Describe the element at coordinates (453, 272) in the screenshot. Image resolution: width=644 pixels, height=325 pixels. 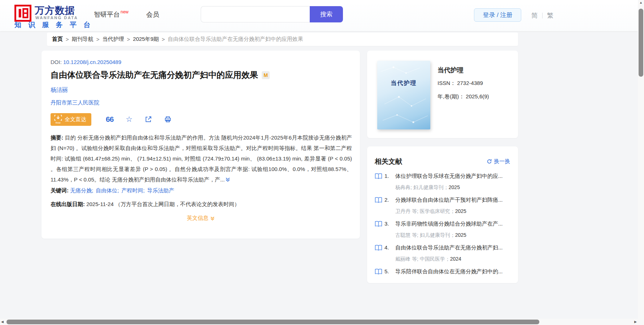
I see `related-article-link: 导乐陪伴联合自由体位在无痛分娩产妇中的...` at that location.